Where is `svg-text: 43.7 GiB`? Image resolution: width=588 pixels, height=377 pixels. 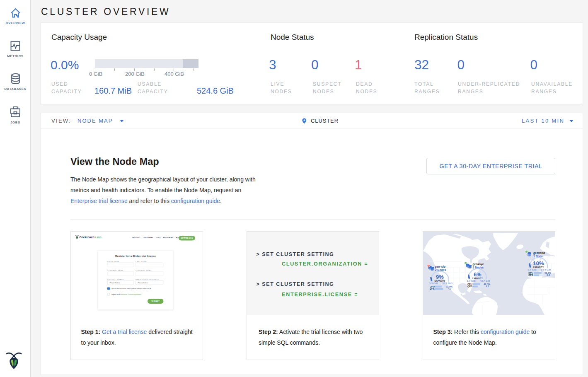
svg-text: 43.7 GiB is located at coordinates (485, 281).